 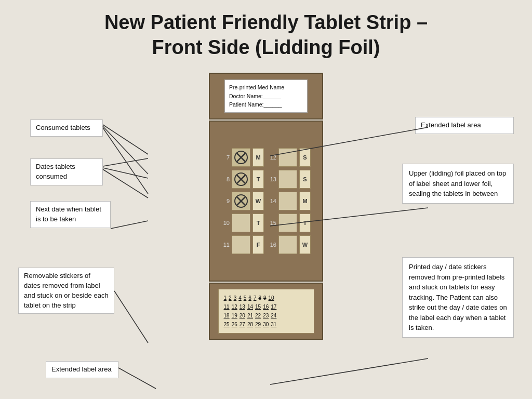 What do you see at coordinates (266, 316) in the screenshot?
I see `date-row-3: 18 19 20 21 22 23 24` at bounding box center [266, 316].